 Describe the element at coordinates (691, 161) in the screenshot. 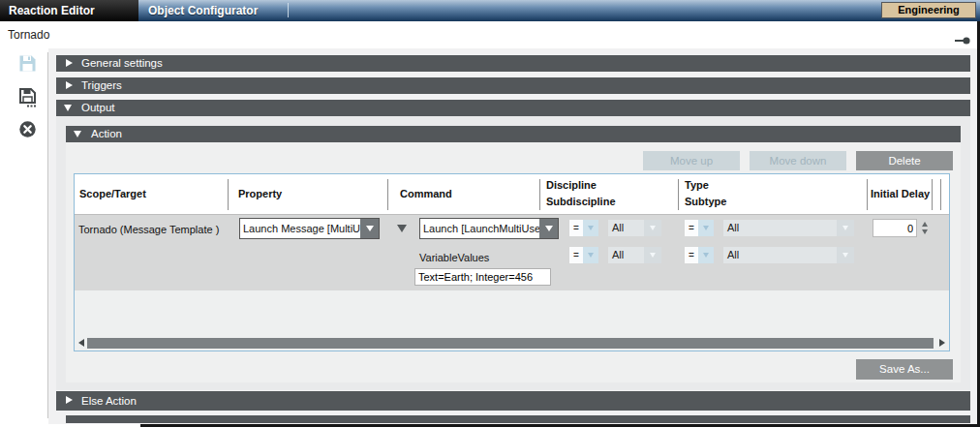

I see `move-up-button: Move up` at that location.